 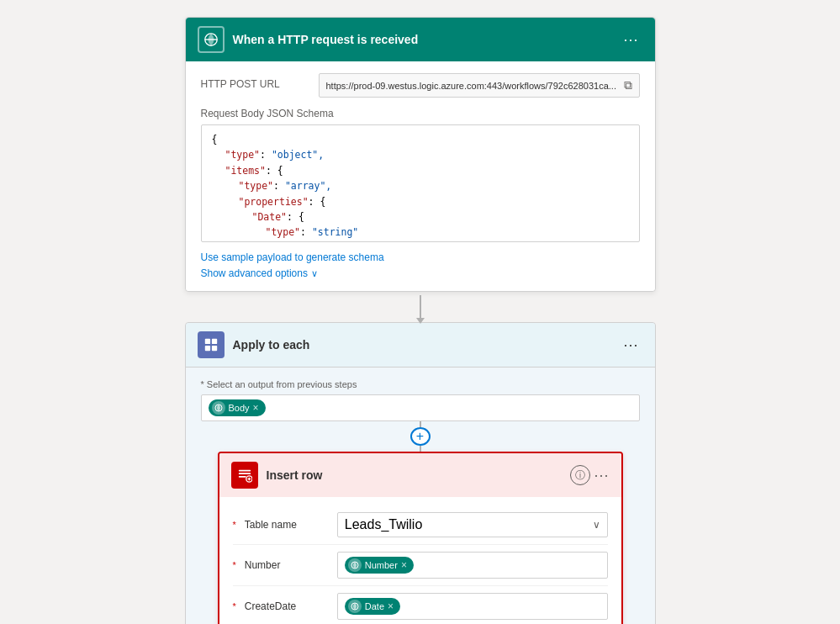 What do you see at coordinates (631, 345) in the screenshot?
I see `apply-more-button: ···` at bounding box center [631, 345].